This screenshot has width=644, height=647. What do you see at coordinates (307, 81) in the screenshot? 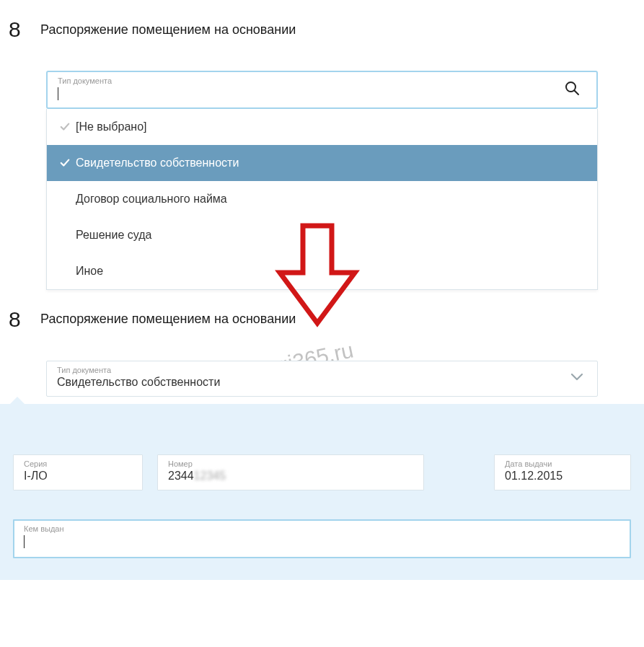
I see `combobox-label: Тип документа` at bounding box center [307, 81].